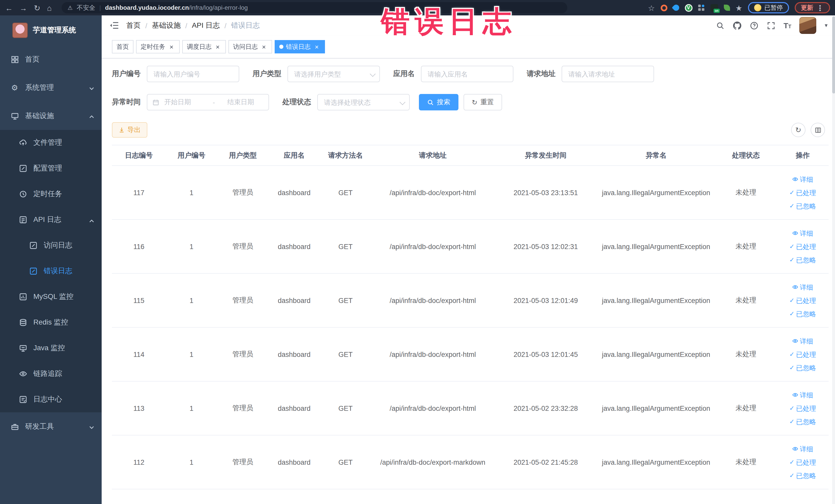 This screenshot has width=835, height=504. Describe the element at coordinates (204, 47) in the screenshot. I see `tag-schedule-log: 调度日志 ×` at that location.